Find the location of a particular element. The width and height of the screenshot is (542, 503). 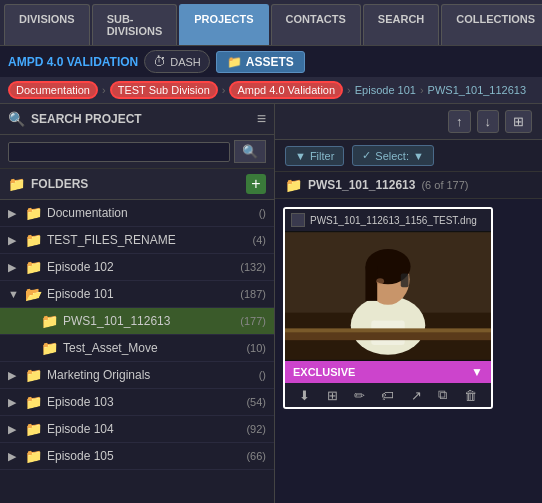

download-icon: ⬇ is located at coordinates (304, 396).